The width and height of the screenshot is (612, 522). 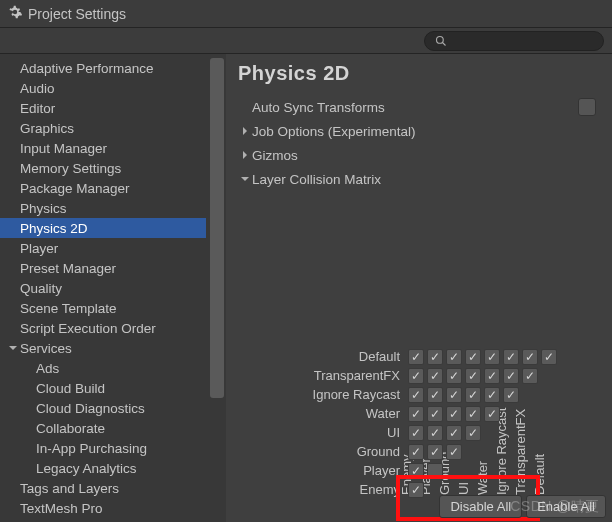 What do you see at coordinates (217, 228) in the screenshot?
I see `scrollbar-thumb` at bounding box center [217, 228].